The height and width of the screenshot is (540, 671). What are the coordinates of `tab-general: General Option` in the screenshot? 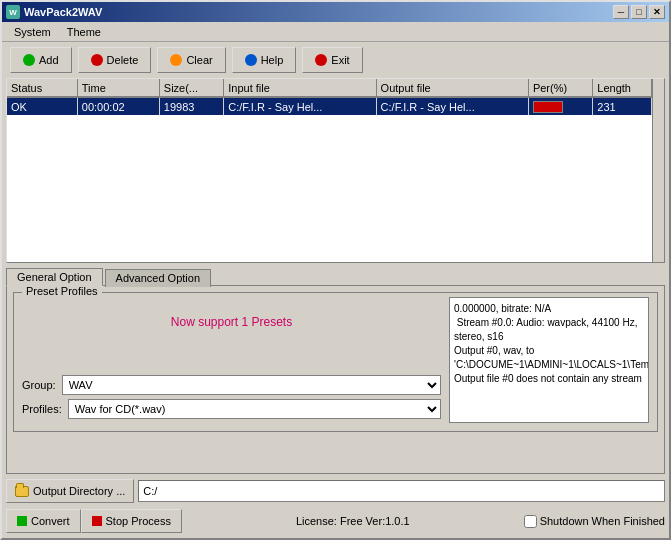 It's located at (54, 277).